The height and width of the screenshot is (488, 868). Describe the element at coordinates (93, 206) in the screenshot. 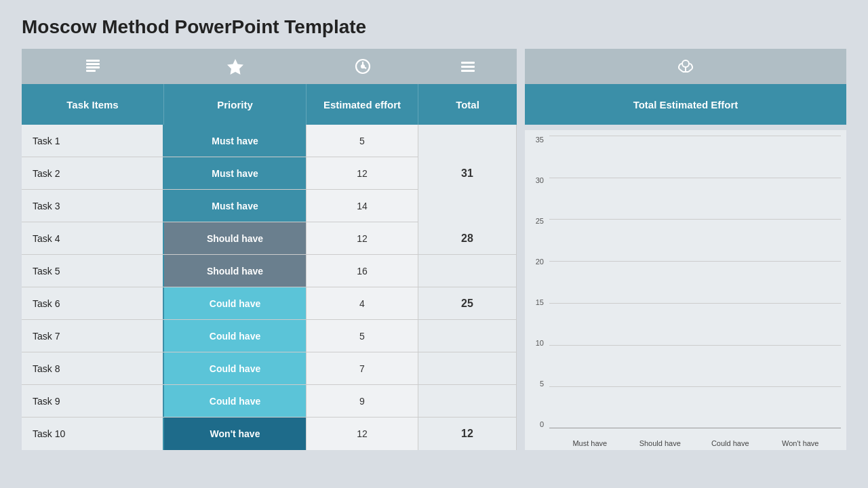

I see `task-name: Task 3` at that location.